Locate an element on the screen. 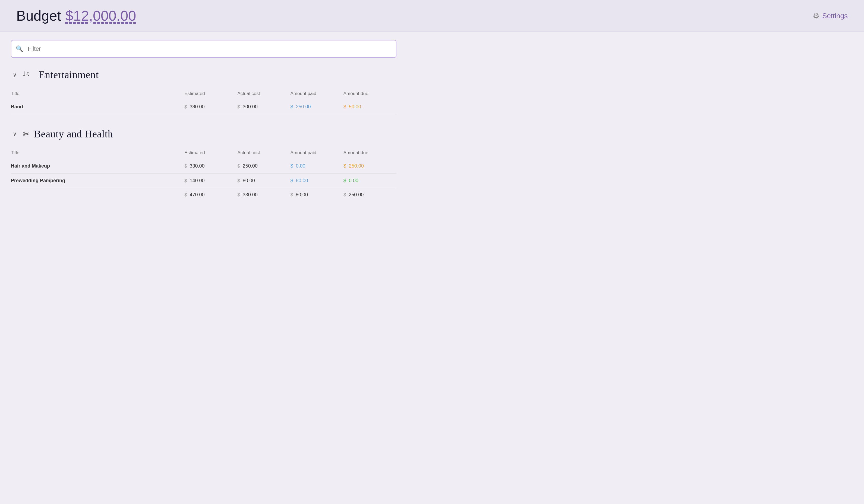 This screenshot has height=504, width=864. totals-value: 470.00 is located at coordinates (197, 195).